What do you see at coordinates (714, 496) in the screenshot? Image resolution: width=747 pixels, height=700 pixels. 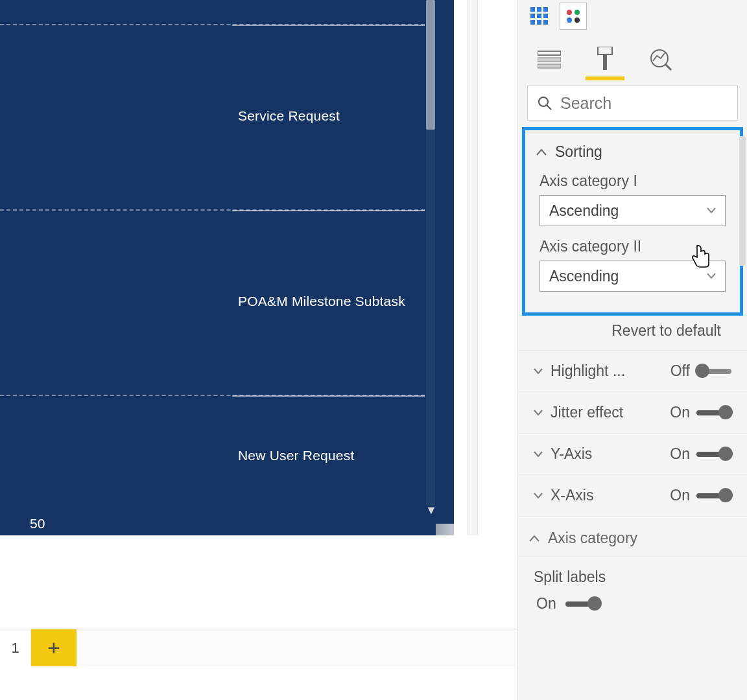 I see `prop-xaxis-toggle` at bounding box center [714, 496].